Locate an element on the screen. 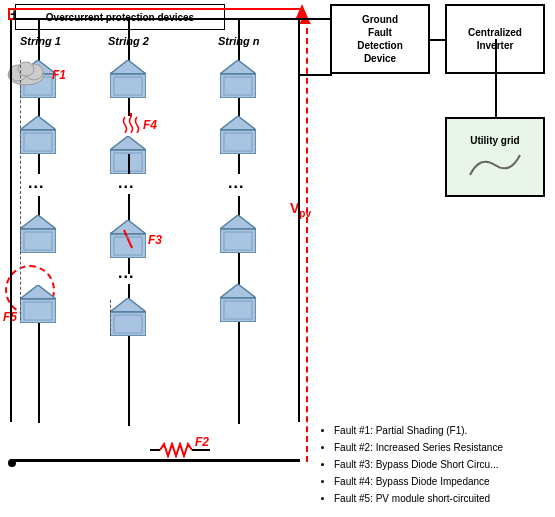 The image size is (555, 517). s2-dots2: ... is located at coordinates (126, 273).